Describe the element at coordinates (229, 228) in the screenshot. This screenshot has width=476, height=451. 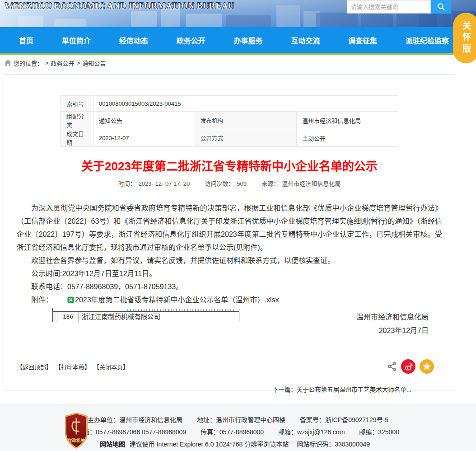
I see `paragraph: 为深入贯彻党中央国务院和省委省政府培育专精特新的决策部署，根据工业和信息化部《优…` at that location.